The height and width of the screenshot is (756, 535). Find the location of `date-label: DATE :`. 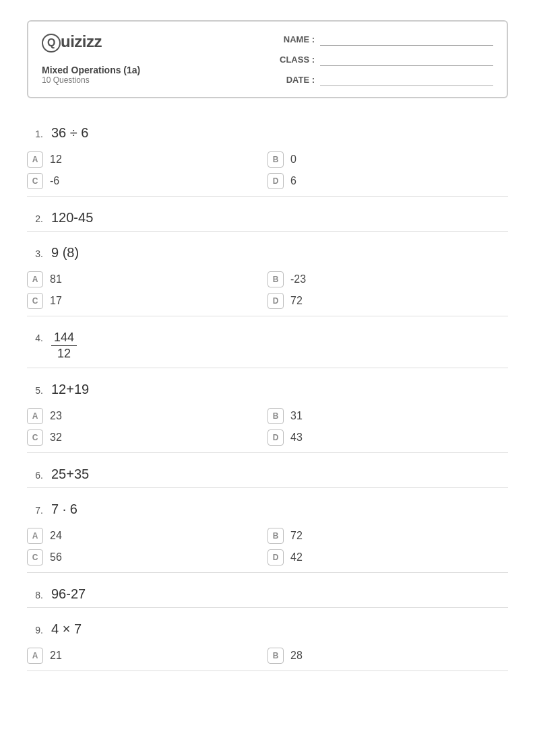

date-label: DATE : is located at coordinates (296, 79).